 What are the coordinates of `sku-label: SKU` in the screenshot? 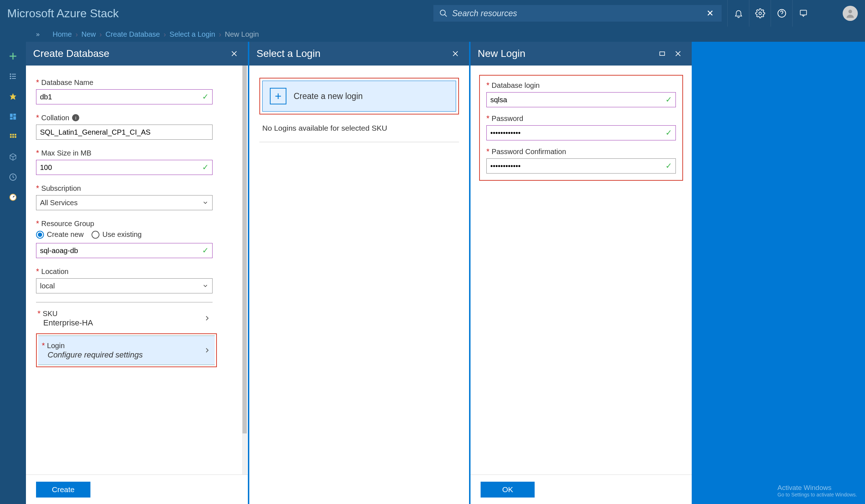 It's located at (50, 314).